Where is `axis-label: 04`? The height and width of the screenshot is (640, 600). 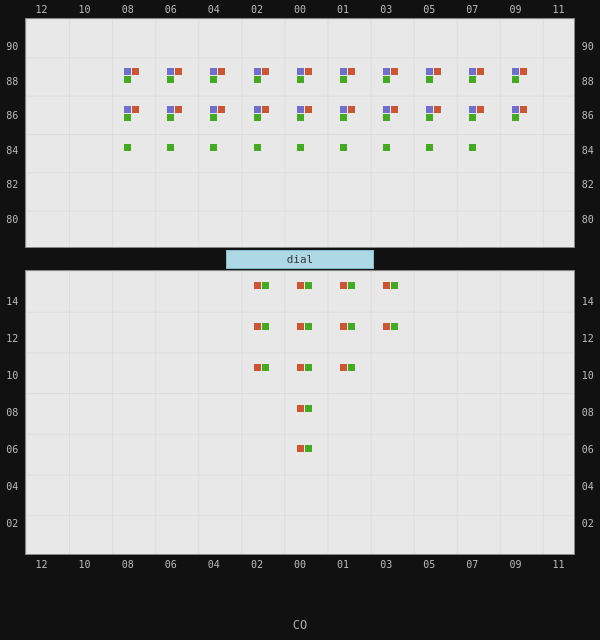
axis-label: 04 is located at coordinates (214, 564).